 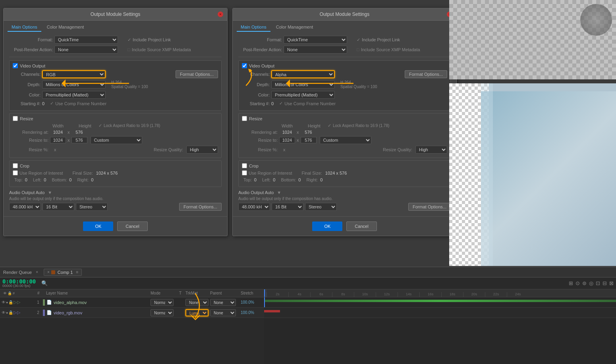 I want to click on left-video-output-section: Video Output Channels: RGB RGBA Alpha Fo…, so click(x=115, y=86).